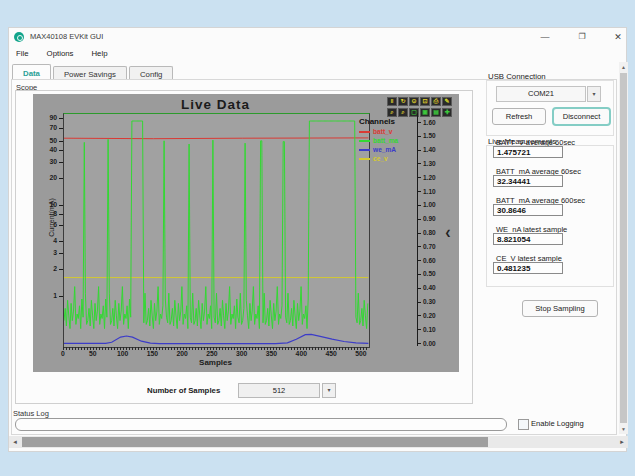 This screenshot has width=635, height=476. Describe the element at coordinates (528, 268) in the screenshot. I see `measurement-value: 0.481235` at that location.